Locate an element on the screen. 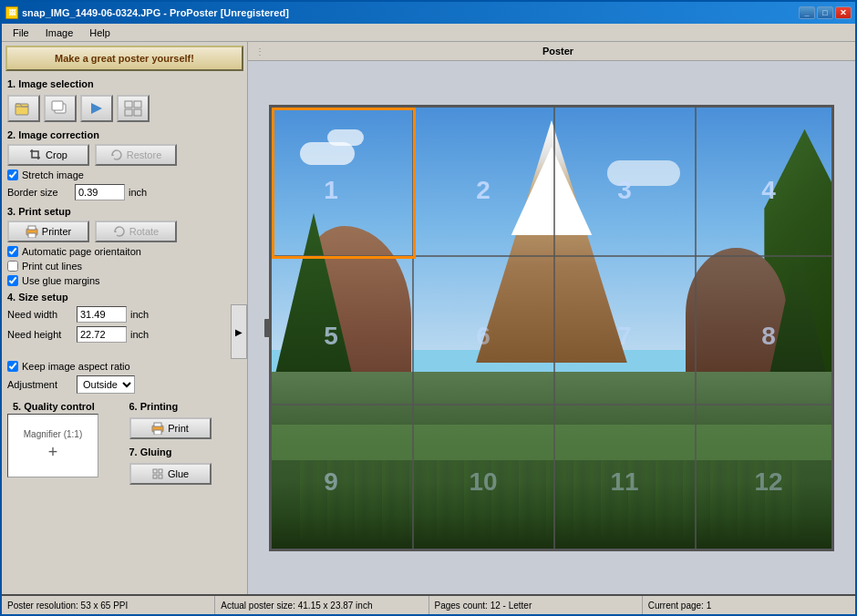 The image size is (857, 616). titlebar: 🖼 snap_IMG_1449-06-0324.JPG - ProPoster … is located at coordinates (428, 13).